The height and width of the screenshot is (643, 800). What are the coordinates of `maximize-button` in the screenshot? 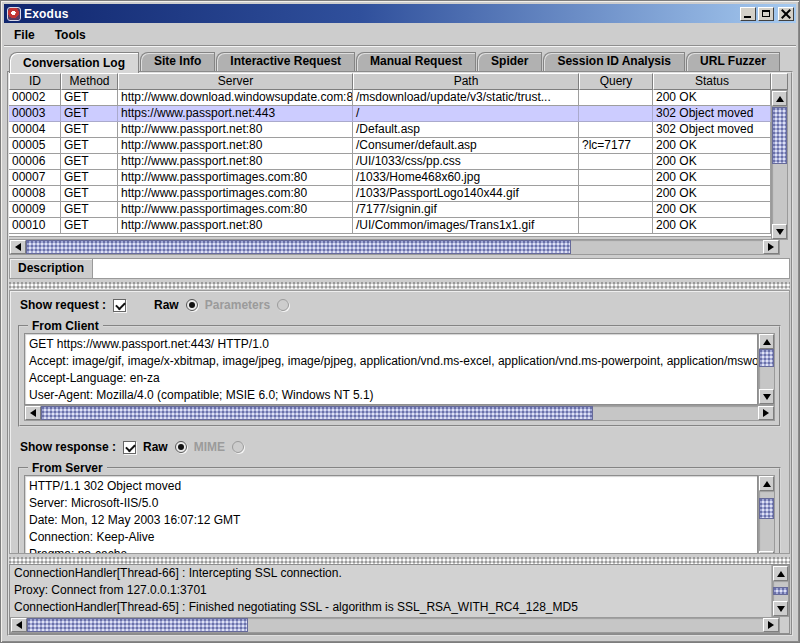 It's located at (766, 14).